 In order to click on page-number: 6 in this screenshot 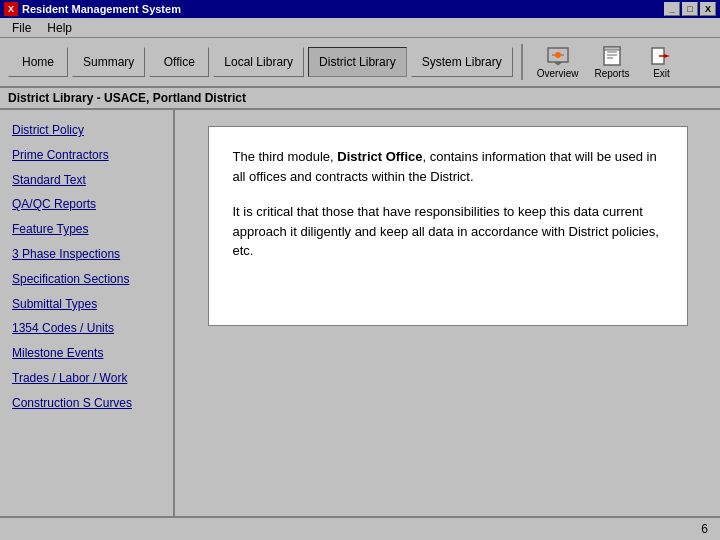, I will do `click(704, 529)`.